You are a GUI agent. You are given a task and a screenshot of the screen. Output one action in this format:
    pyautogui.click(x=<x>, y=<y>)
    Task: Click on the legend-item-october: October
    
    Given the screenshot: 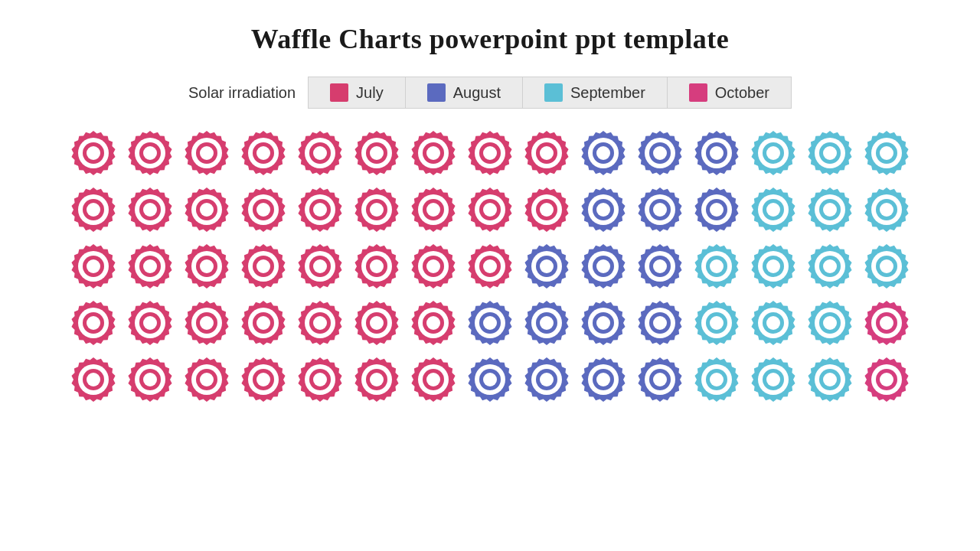 What is the action you would take?
    pyautogui.click(x=729, y=93)
    